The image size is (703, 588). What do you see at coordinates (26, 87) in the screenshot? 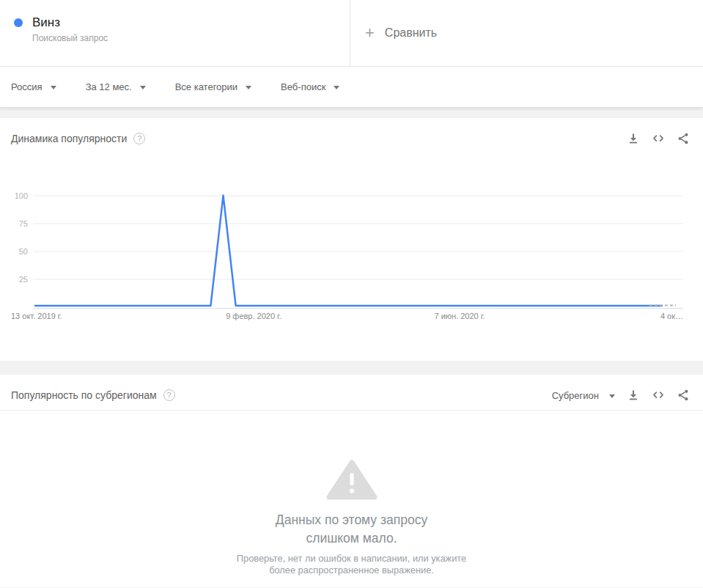
I see `filter-geo-label: Россия` at bounding box center [26, 87].